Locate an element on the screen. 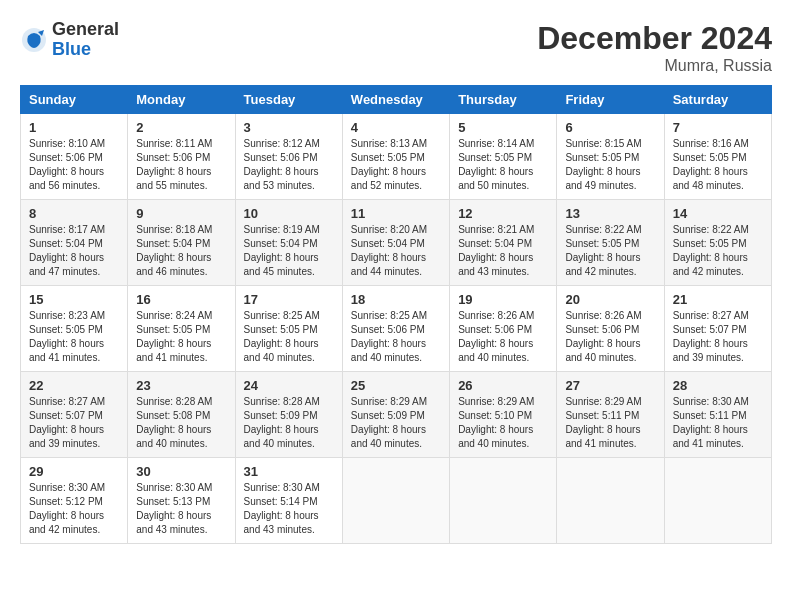 The height and width of the screenshot is (612, 792). day-number: 1 is located at coordinates (74, 128).